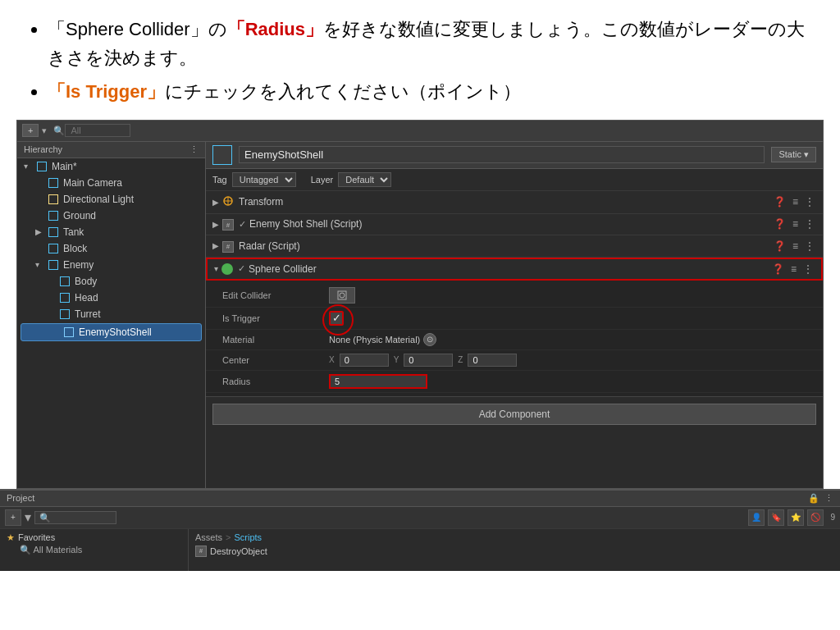  I want to click on star-icon-btn: ⭐, so click(796, 518).